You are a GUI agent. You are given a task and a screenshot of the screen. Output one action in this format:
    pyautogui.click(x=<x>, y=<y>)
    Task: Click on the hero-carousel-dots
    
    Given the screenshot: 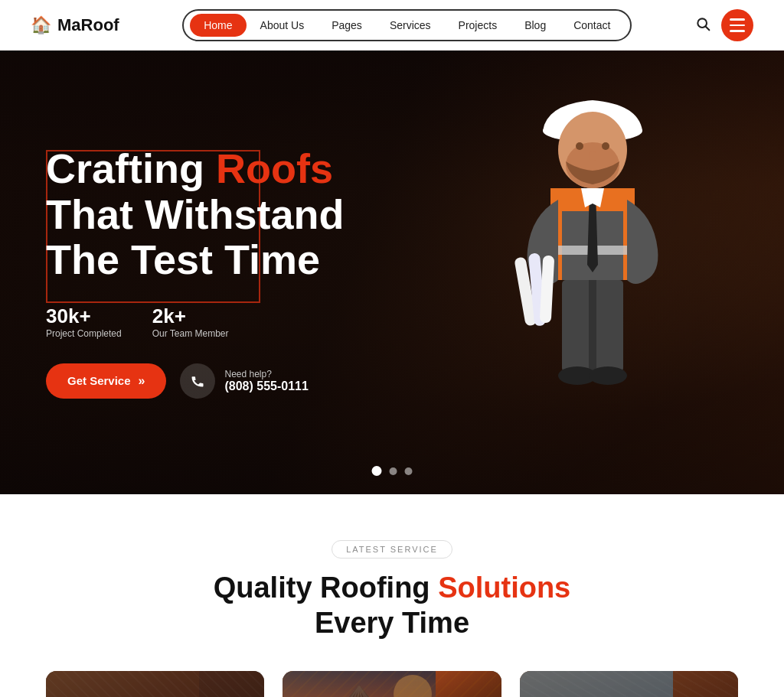 What is the action you would take?
    pyautogui.click(x=392, y=471)
    